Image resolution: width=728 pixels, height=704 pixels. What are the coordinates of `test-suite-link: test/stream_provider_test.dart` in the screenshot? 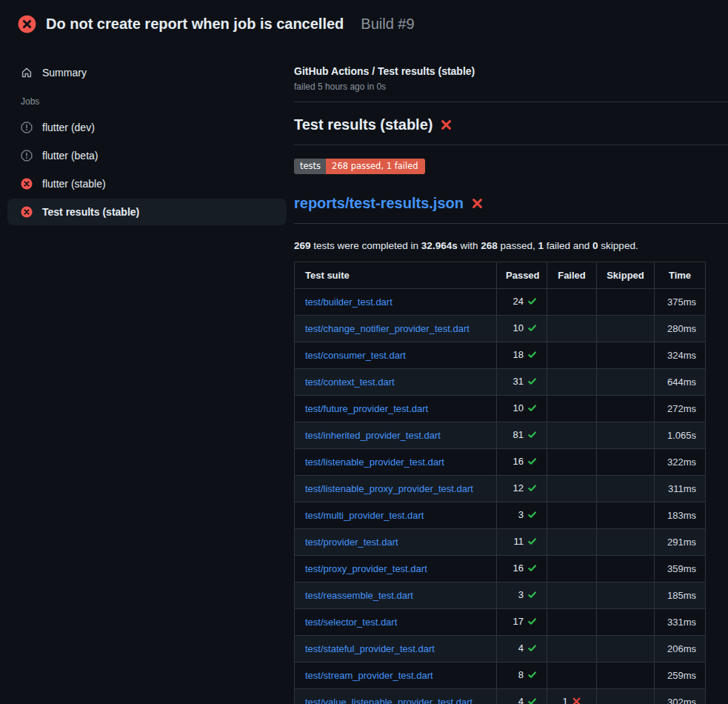 It's located at (369, 676).